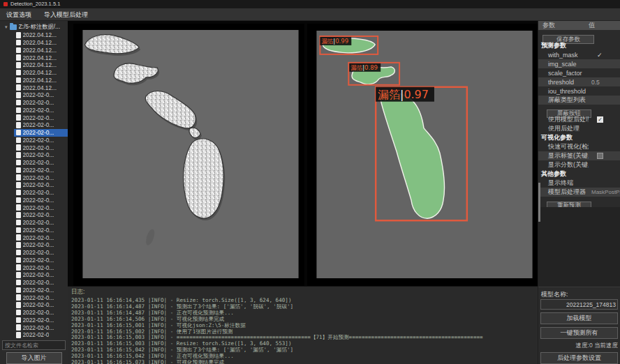 Image resolution: width=620 pixels, height=364 pixels. What do you see at coordinates (580, 120) in the screenshot?
I see `param-row: 使用模型后处理✓` at bounding box center [580, 120].